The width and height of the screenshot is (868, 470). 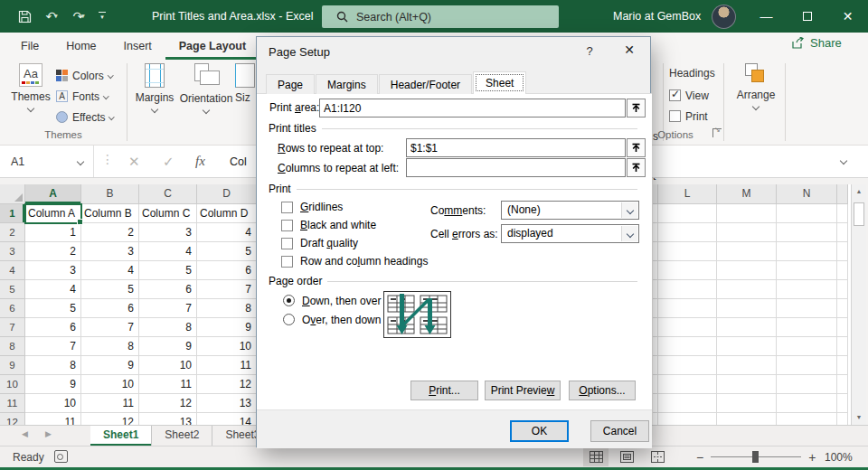 I want to click on row-header-9: 9, so click(x=13, y=365).